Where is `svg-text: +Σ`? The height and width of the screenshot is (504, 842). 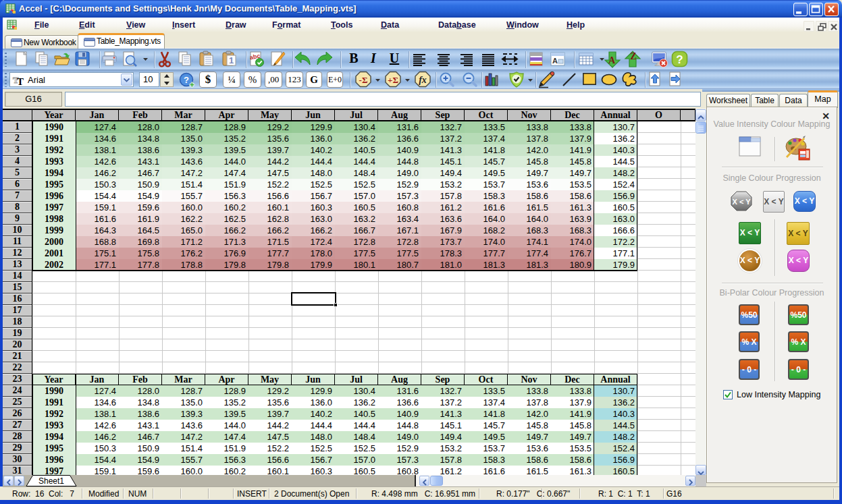 svg-text: +Σ is located at coordinates (393, 80).